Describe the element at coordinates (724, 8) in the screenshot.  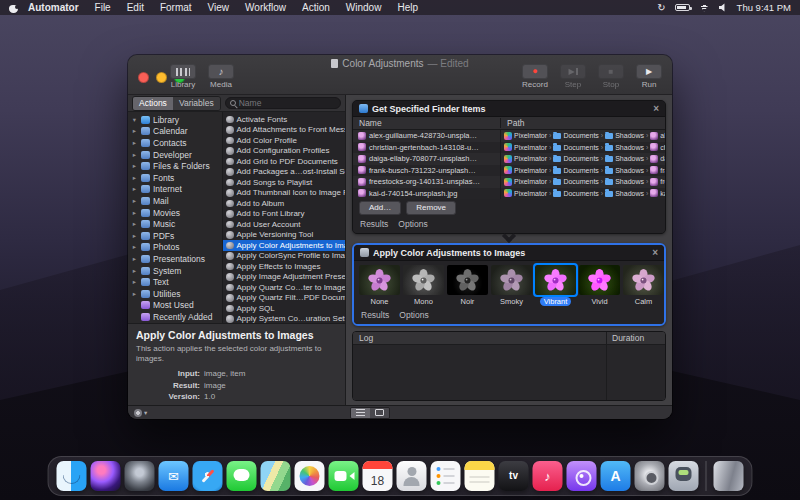
I see `volume-icon` at that location.